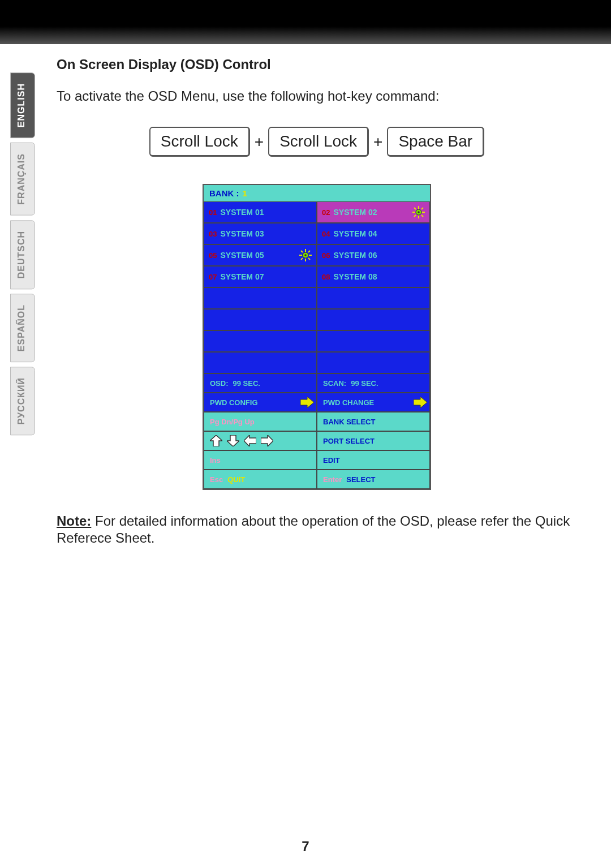 The height and width of the screenshot is (868, 611). Describe the element at coordinates (313, 530) in the screenshot. I see `note-text: For detailed information about the opera…` at that location.